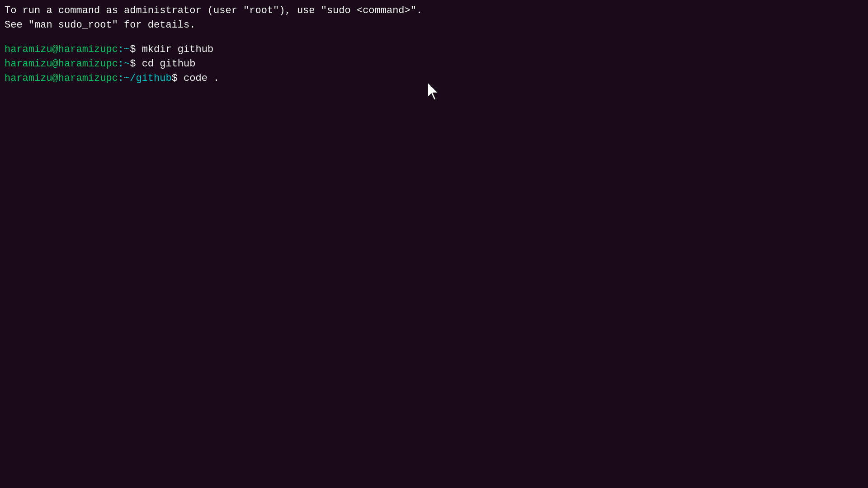 Image resolution: width=868 pixels, height=488 pixels. I want to click on prompt-command-1: mkdir github, so click(178, 50).